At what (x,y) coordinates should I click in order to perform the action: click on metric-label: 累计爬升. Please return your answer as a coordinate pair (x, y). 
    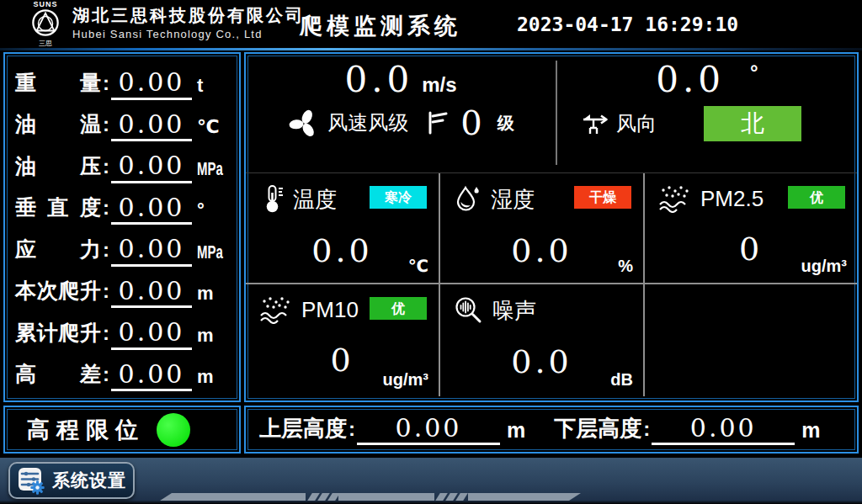
    Looking at the image, I should click on (58, 333).